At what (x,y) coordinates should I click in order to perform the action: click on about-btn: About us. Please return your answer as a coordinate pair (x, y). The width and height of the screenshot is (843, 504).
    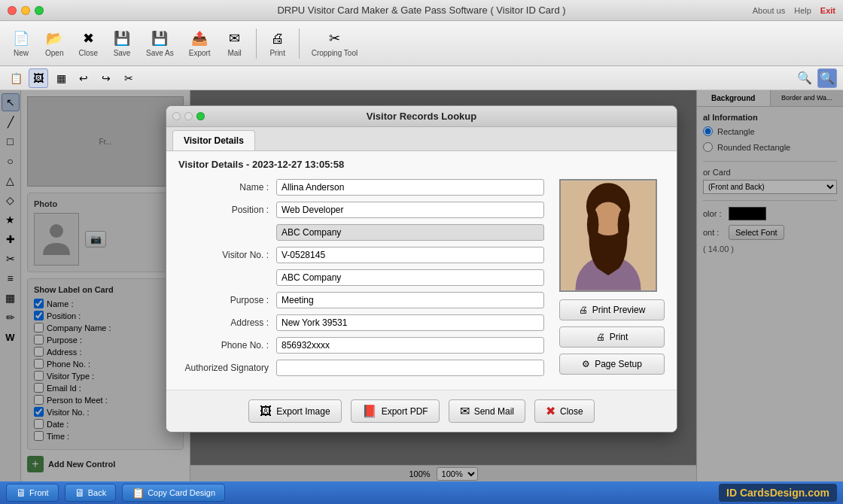
    Looking at the image, I should click on (769, 11).